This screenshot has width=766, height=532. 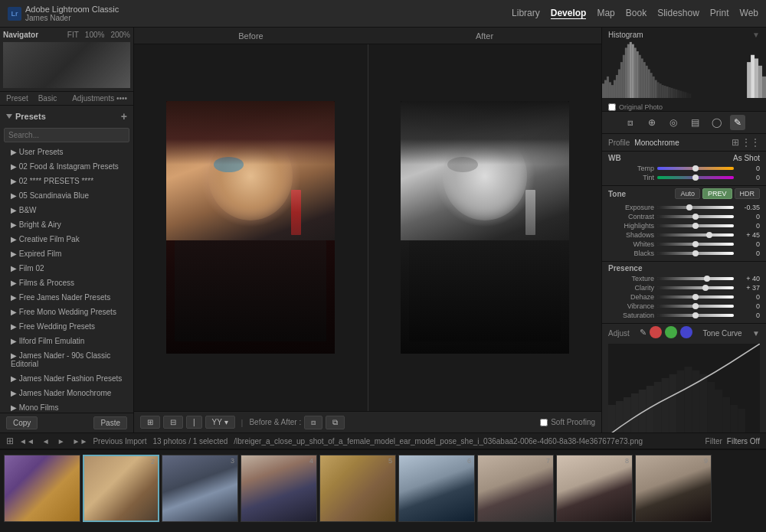 I want to click on nav-library: Library, so click(x=525, y=14).